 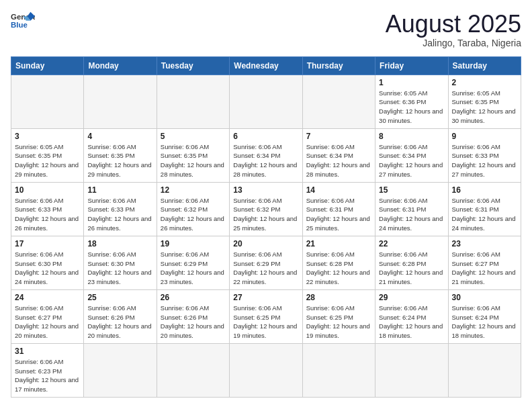 I want to click on day-number: 9, so click(x=485, y=136).